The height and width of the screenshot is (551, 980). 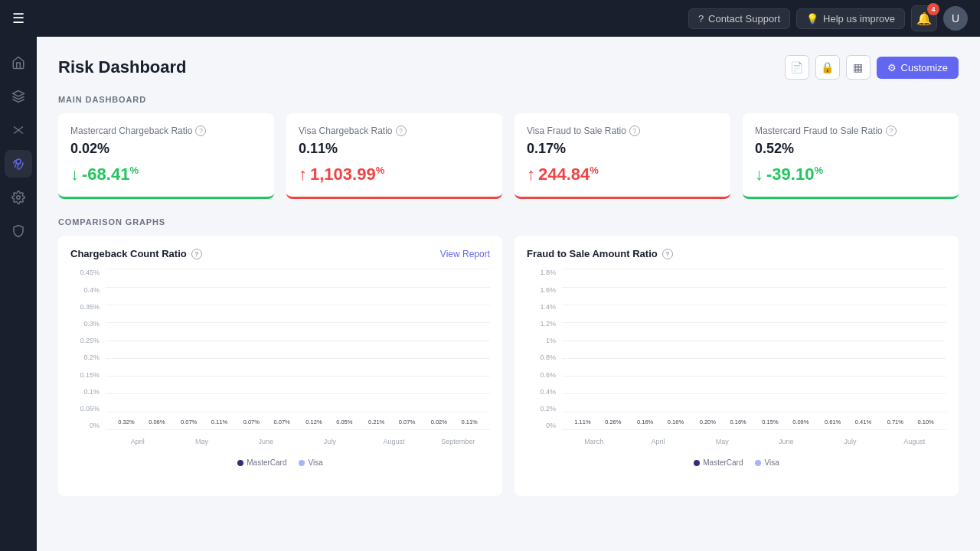 I want to click on metric-value: 0.17%, so click(x=622, y=148).